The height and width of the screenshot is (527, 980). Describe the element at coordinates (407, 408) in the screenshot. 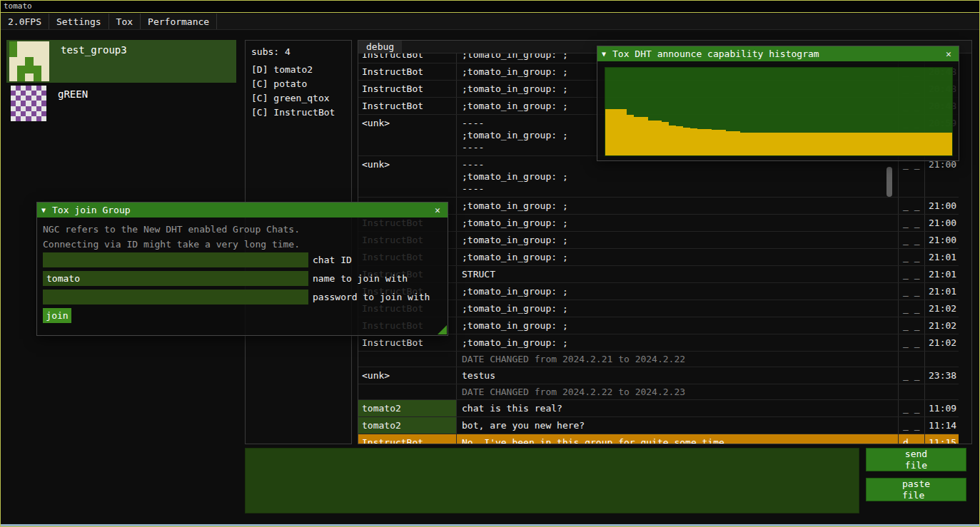

I see `chat-sender: tomato2` at that location.